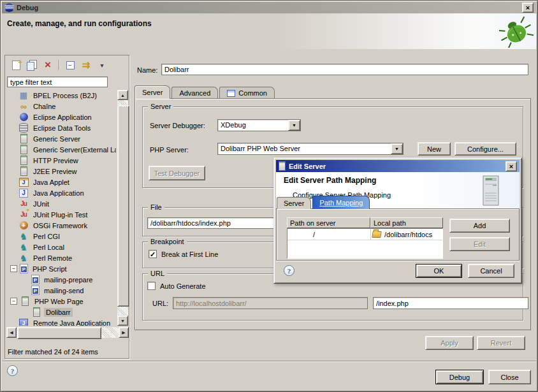 The image size is (538, 392). What do you see at coordinates (11, 333) in the screenshot?
I see `scroll-left-icon: ◀` at bounding box center [11, 333].